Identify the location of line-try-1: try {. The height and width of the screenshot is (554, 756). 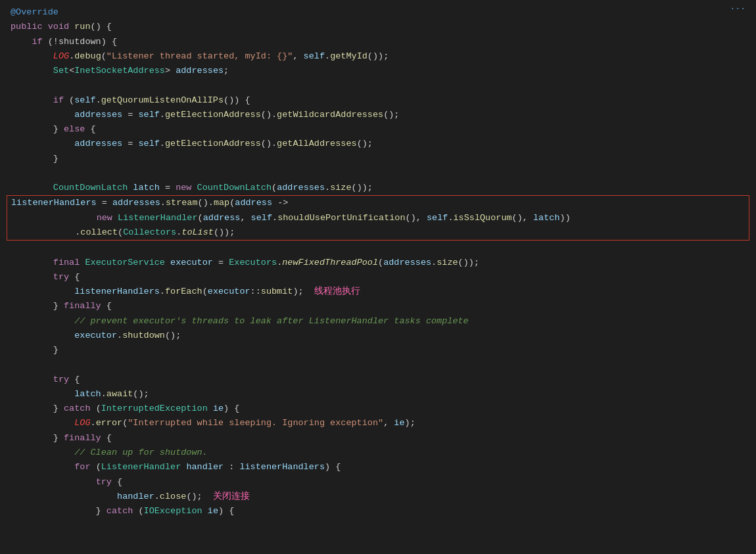
(378, 277).